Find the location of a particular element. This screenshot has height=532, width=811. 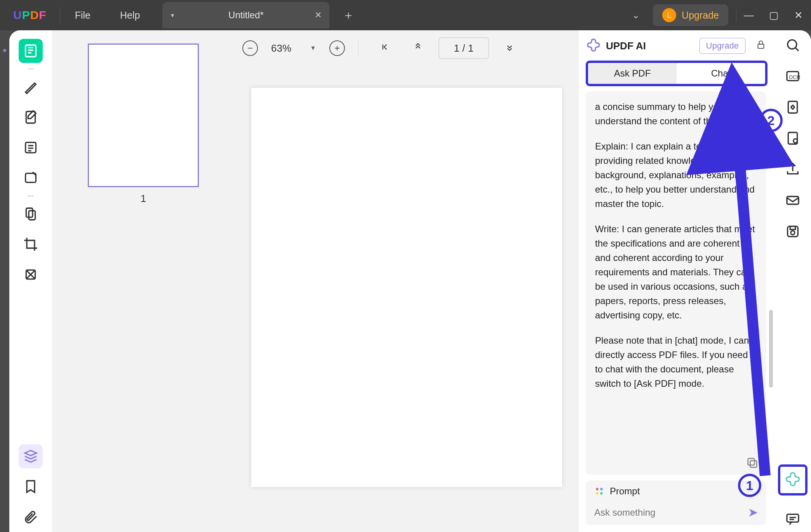

close-button: ✕ is located at coordinates (799, 16).